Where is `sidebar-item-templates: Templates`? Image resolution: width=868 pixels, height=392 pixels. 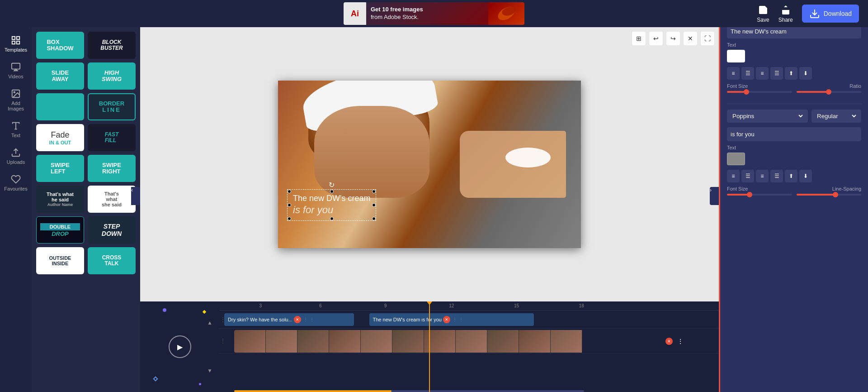 sidebar-item-templates: Templates is located at coordinates (16, 44).